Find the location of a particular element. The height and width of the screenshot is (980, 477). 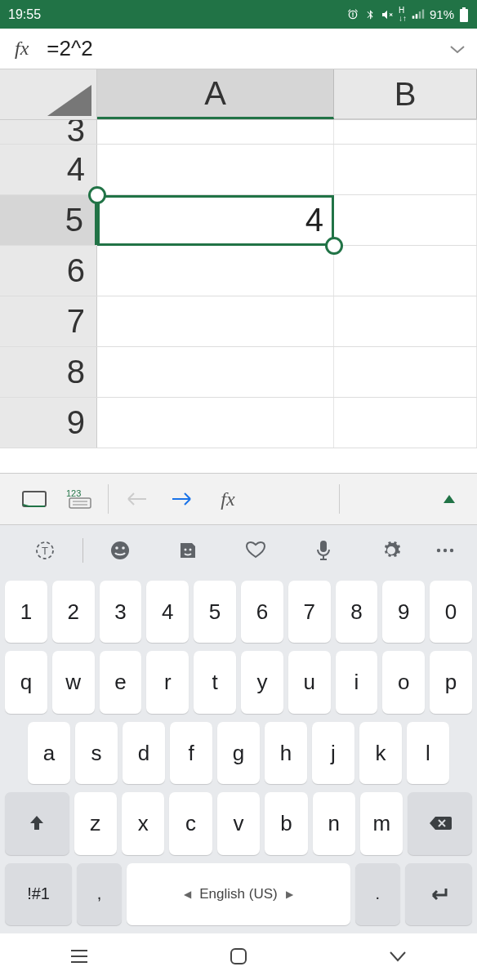

cell-b7 is located at coordinates (405, 322).